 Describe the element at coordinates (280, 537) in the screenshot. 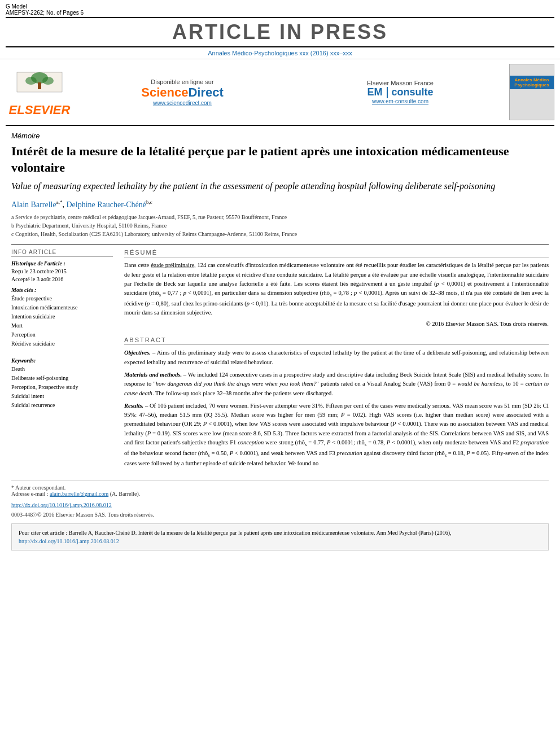

I see `citation-box: Pour citer cet article : Barrelle A, Rau…` at that location.